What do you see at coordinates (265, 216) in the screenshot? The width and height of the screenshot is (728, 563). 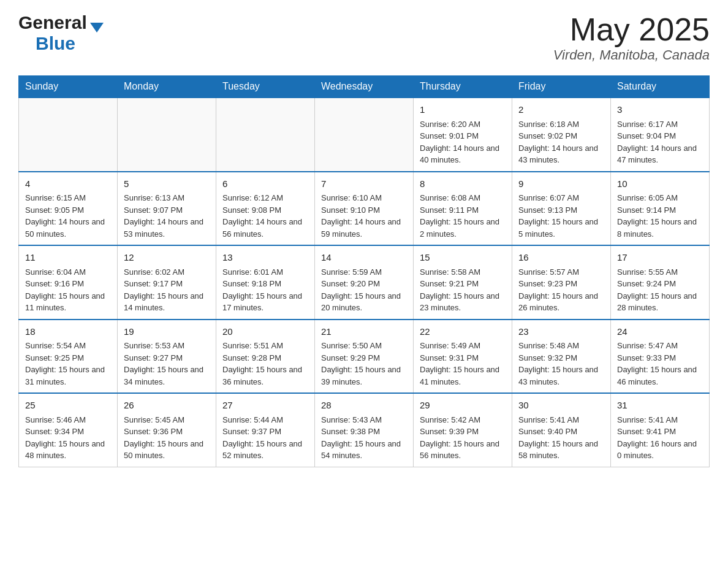 I see `day-info: Sunrise: 6:12 AM Sunset: 9:08 PM Dayligh…` at bounding box center [265, 216].